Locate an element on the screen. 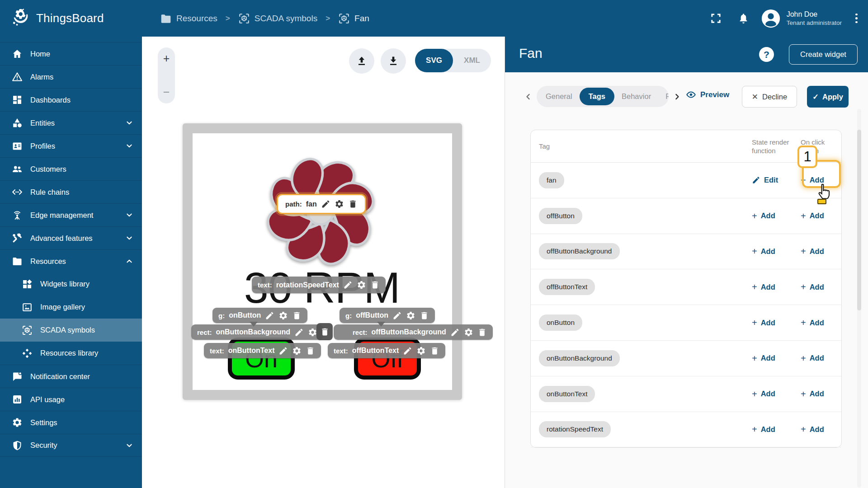  sidebar-item-resources: Resources is located at coordinates (71, 261).